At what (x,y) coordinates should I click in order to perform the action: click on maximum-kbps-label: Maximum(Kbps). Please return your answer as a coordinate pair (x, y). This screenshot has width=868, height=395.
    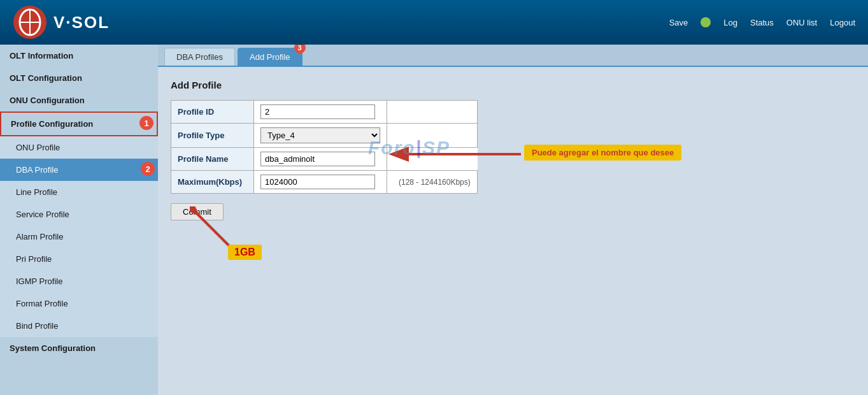
    Looking at the image, I should click on (213, 182).